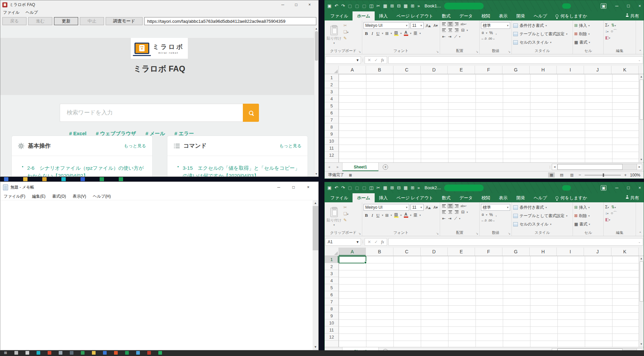  What do you see at coordinates (416, 215) in the screenshot?
I see `phonetic-icon: 亜` at bounding box center [416, 215].